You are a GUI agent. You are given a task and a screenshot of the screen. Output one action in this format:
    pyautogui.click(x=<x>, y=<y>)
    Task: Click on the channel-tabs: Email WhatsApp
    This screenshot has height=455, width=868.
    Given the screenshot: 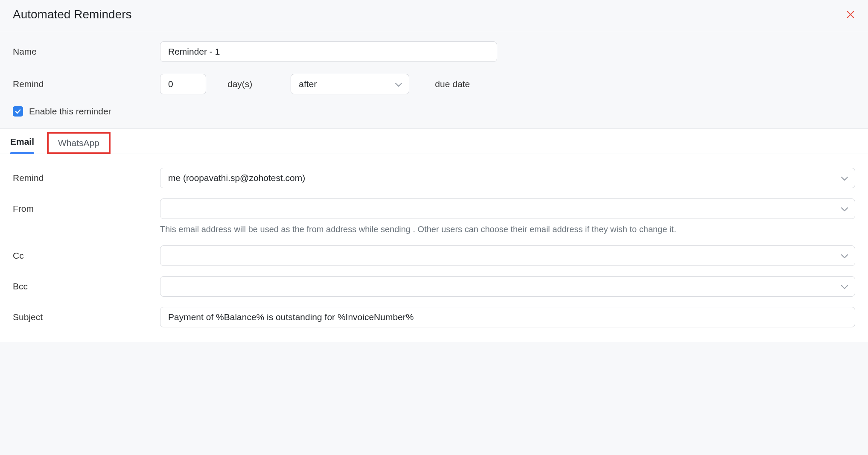 What is the action you would take?
    pyautogui.click(x=434, y=142)
    